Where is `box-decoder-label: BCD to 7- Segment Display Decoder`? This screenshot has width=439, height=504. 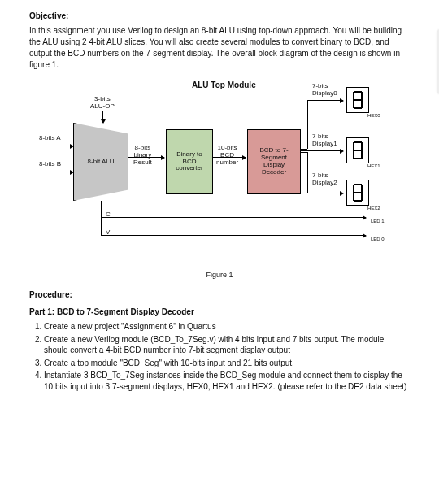 box-decoder-label: BCD to 7- Segment Display Decoder is located at coordinates (273, 161).